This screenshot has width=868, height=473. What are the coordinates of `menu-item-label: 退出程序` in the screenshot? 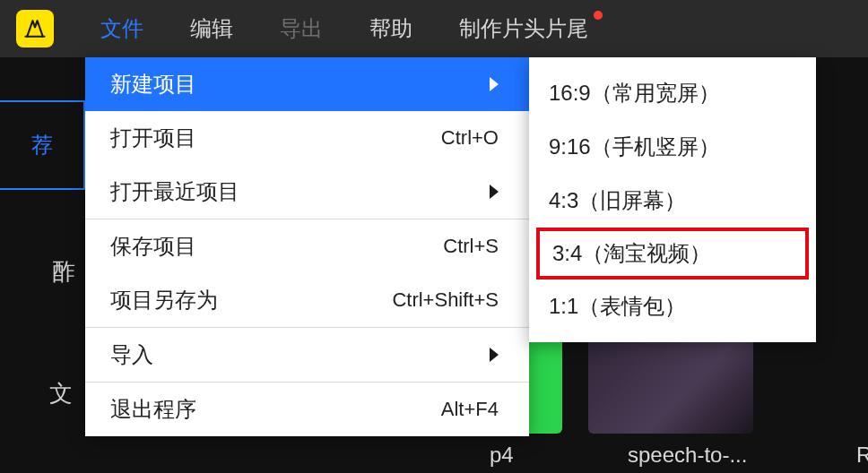 It's located at (153, 409).